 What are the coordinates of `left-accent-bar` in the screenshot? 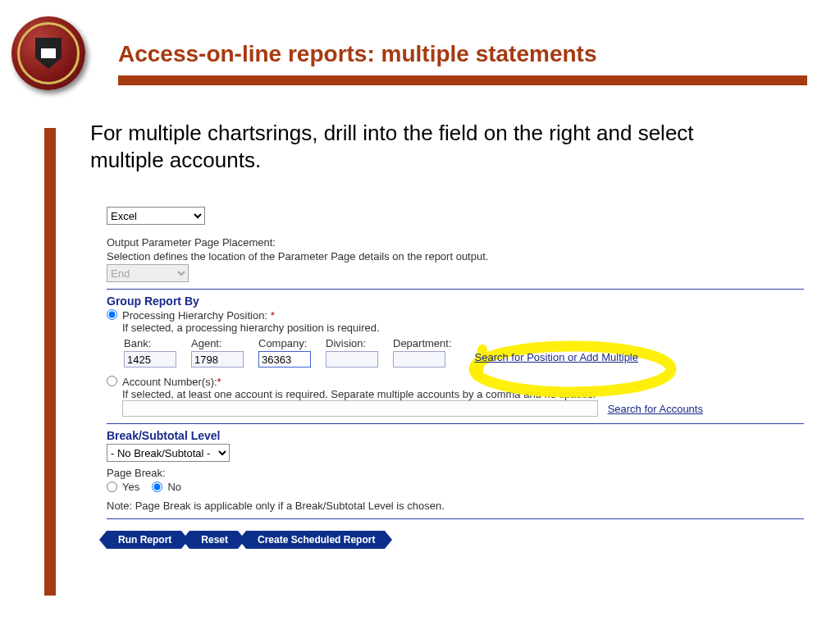 It's located at (50, 362).